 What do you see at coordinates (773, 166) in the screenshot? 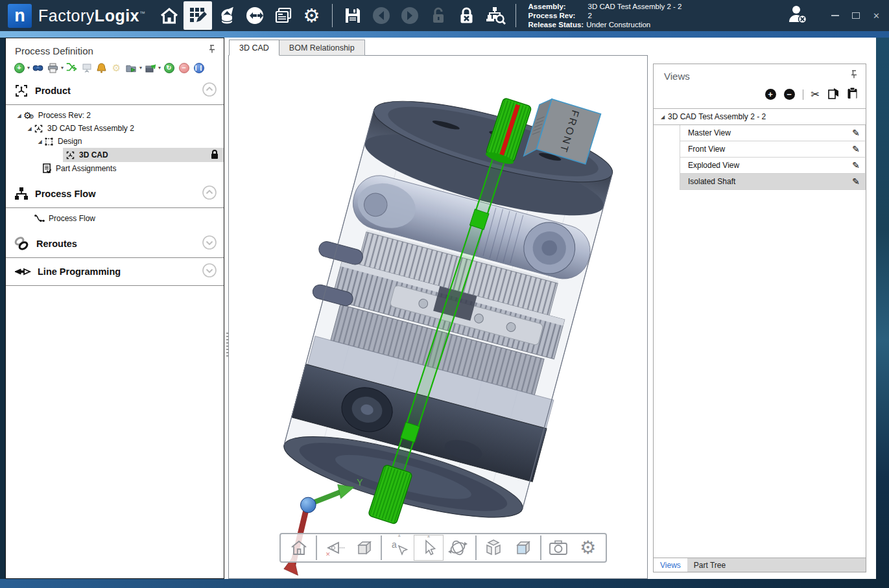
I see `view-item-exploded: Exploded View ✎` at bounding box center [773, 166].